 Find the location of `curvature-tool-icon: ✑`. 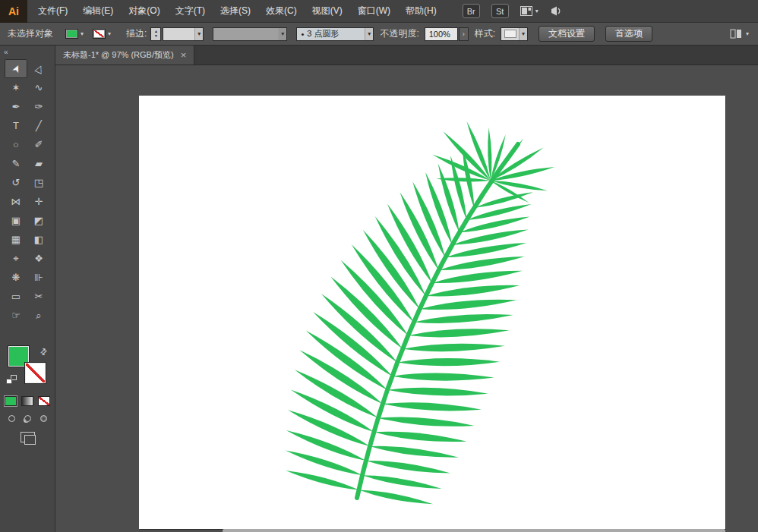

curvature-tool-icon: ✑ is located at coordinates (39, 106).